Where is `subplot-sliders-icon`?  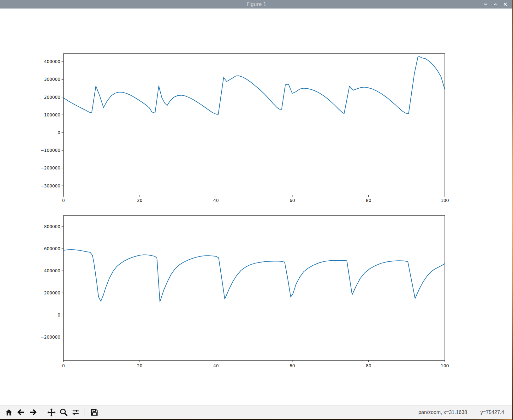
subplot-sliders-icon is located at coordinates (76, 412).